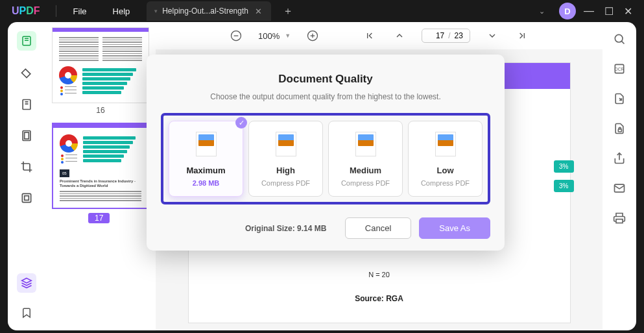 Image resolution: width=644 pixels, height=333 pixels. Describe the element at coordinates (101, 166) in the screenshot. I see `thumbnail-page-17: 05 Prominent Trends in Insurance Industr…` at that location.